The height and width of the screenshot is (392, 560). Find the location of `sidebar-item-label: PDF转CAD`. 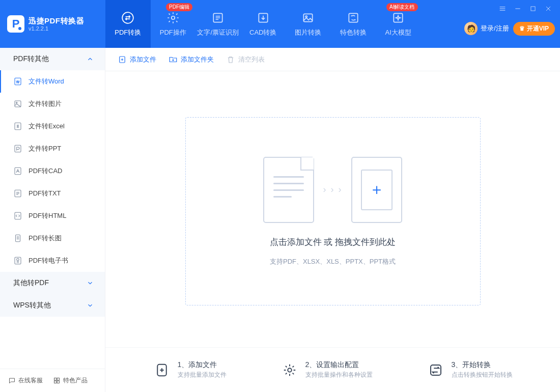

sidebar-item-label: PDF转CAD is located at coordinates (45, 171).